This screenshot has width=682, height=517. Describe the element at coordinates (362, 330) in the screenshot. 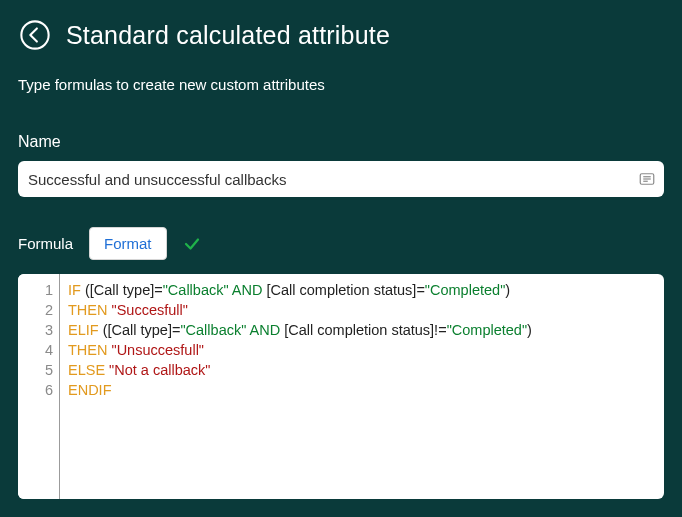

I see `code-line: ELIF ([Call type]="Callback" AND [Call c…` at that location.